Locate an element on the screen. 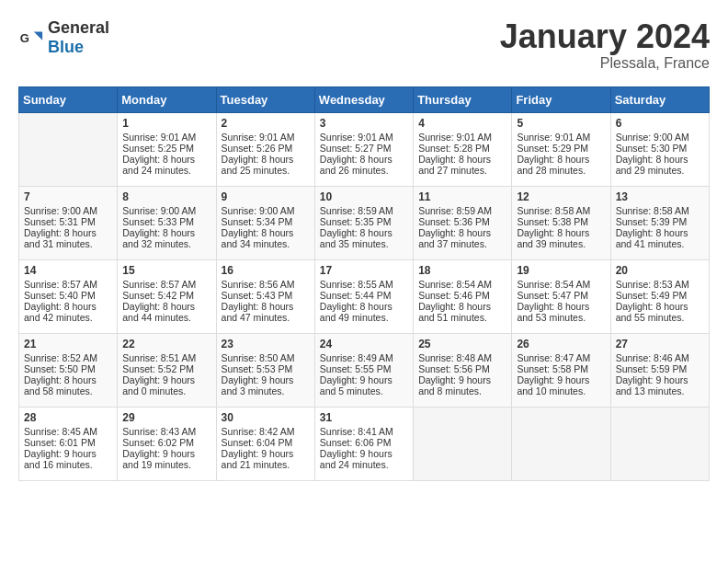 This screenshot has height=563, width=728. daylight-label: Daylight: 9 hours and 8 minutes. is located at coordinates (462, 385).